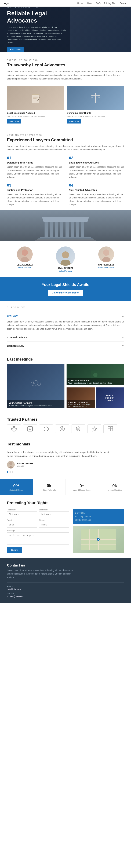 Image resolution: width=131 pixels, height=868 pixels. What do you see at coordinates (65, 327) in the screenshot?
I see `service-civil-text: Lorem ipsum dolor sit amet, consectetur …` at bounding box center [65, 327].